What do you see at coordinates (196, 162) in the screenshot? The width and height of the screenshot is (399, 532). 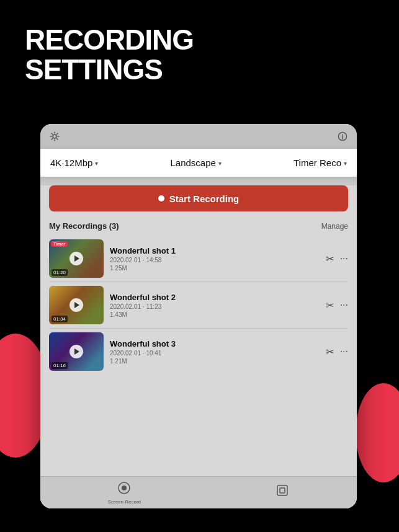 I see `orientation-selector: Landscape ▾` at bounding box center [196, 162].